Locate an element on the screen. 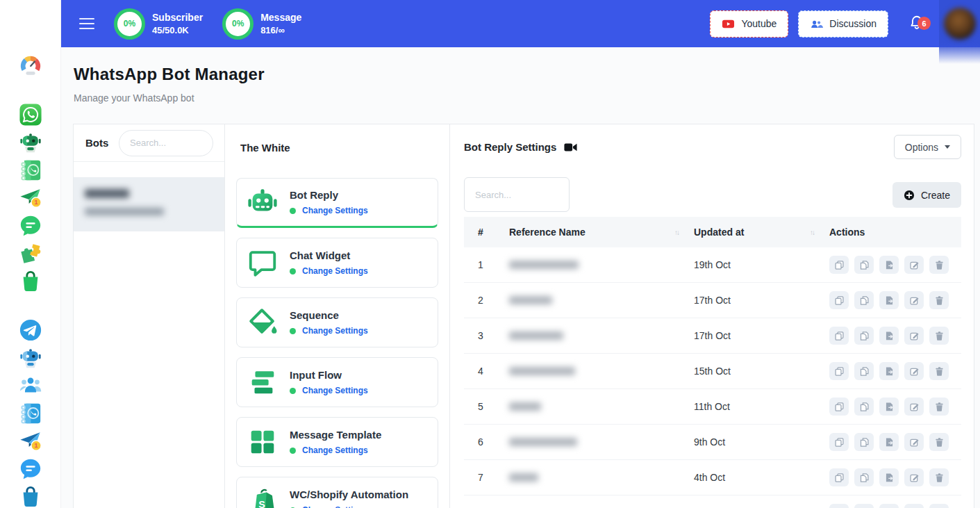 The width and height of the screenshot is (980, 508). telegram-icon is located at coordinates (31, 330).